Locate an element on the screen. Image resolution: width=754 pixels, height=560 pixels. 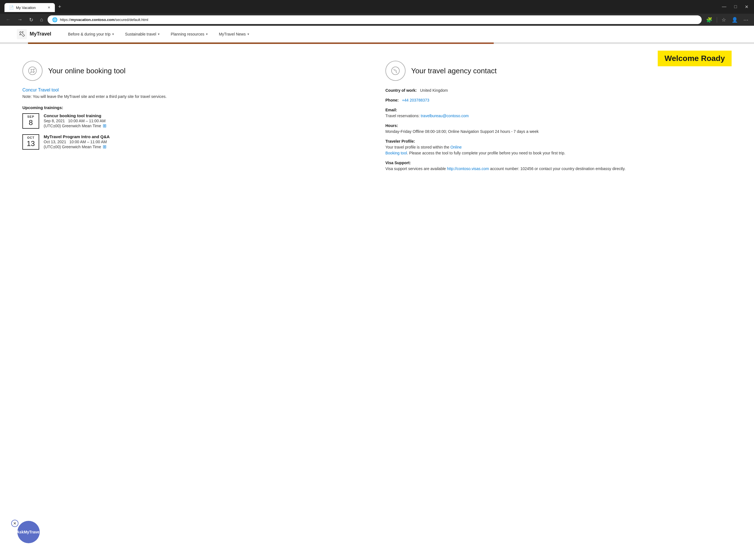
welcome-banner: Welcome Roady is located at coordinates (695, 58).